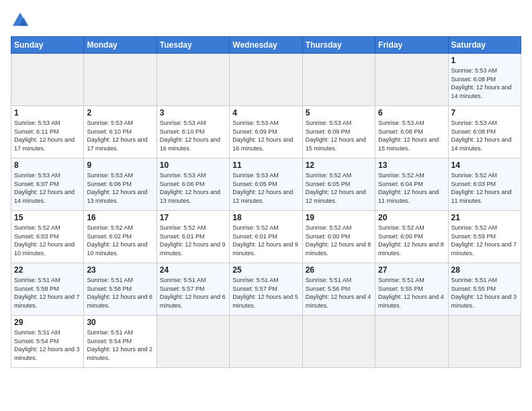  What do you see at coordinates (120, 218) in the screenshot?
I see `day-number: 16` at bounding box center [120, 218].